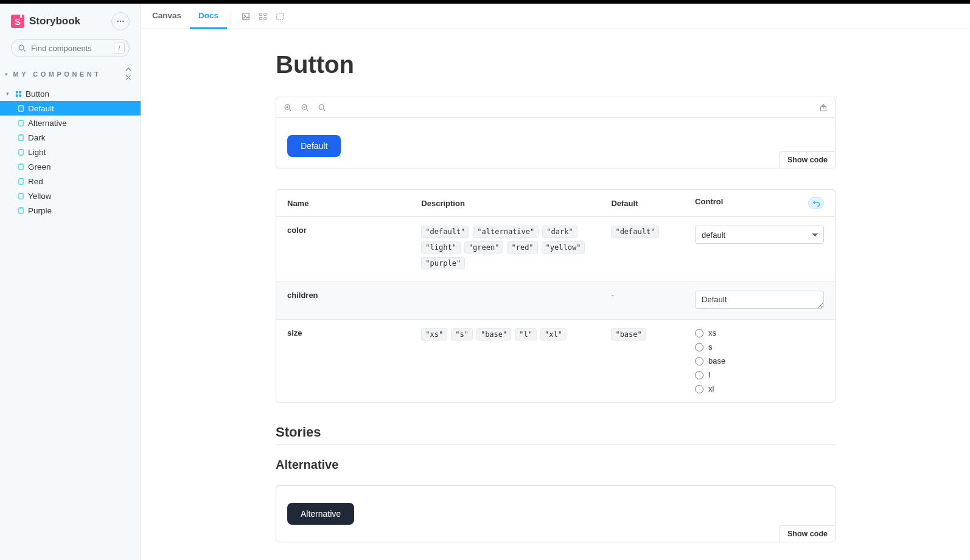  Describe the element at coordinates (303, 296) in the screenshot. I see `arg-name: children` at that location.